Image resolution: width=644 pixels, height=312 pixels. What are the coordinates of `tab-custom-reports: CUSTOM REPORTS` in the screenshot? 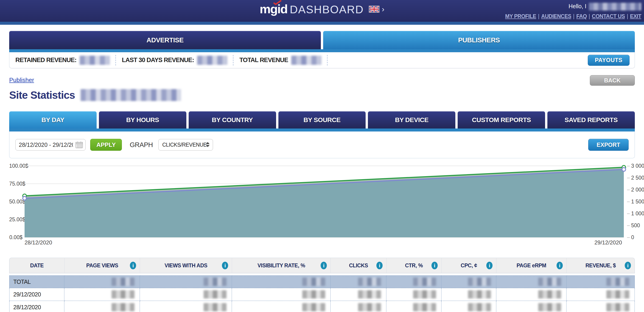 It's located at (502, 120).